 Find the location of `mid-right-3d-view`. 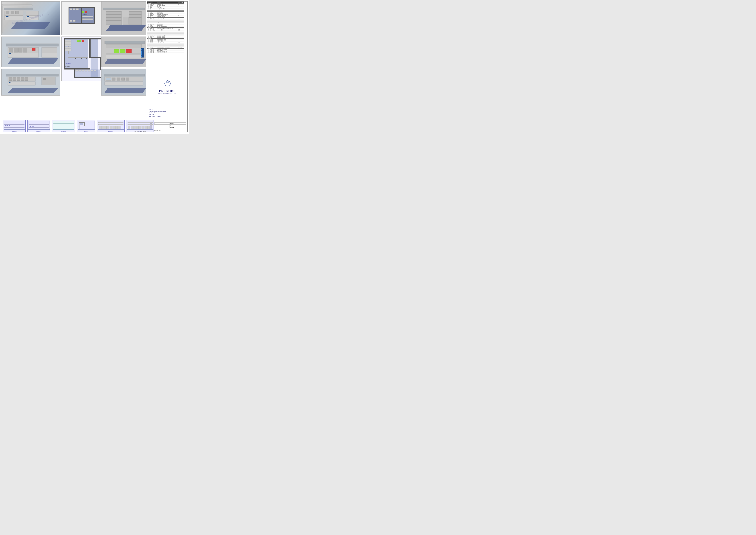

mid-right-3d-view is located at coordinates (124, 52).